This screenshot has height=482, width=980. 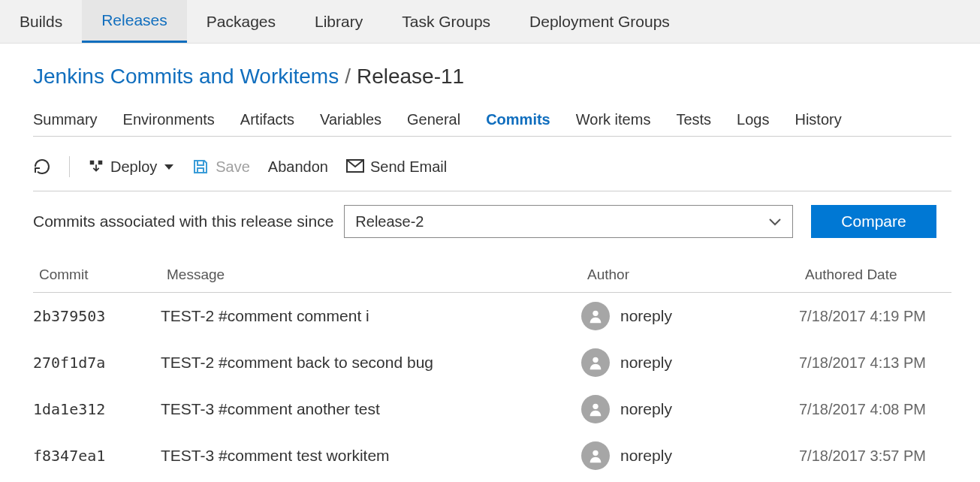 What do you see at coordinates (103, 275) in the screenshot?
I see `header-commit: Commit` at bounding box center [103, 275].